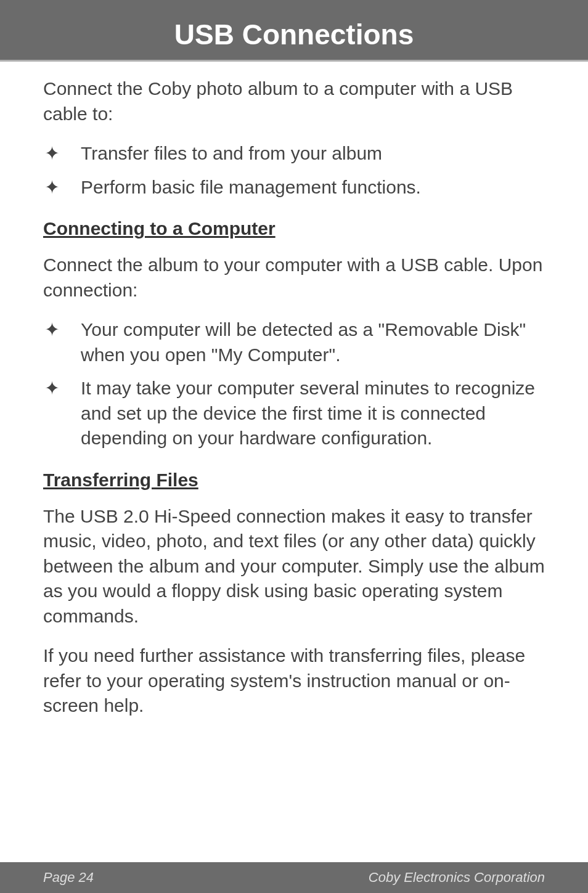  Describe the element at coordinates (294, 187) in the screenshot. I see `list-item: ✦ Perform basic file management function…` at that location.